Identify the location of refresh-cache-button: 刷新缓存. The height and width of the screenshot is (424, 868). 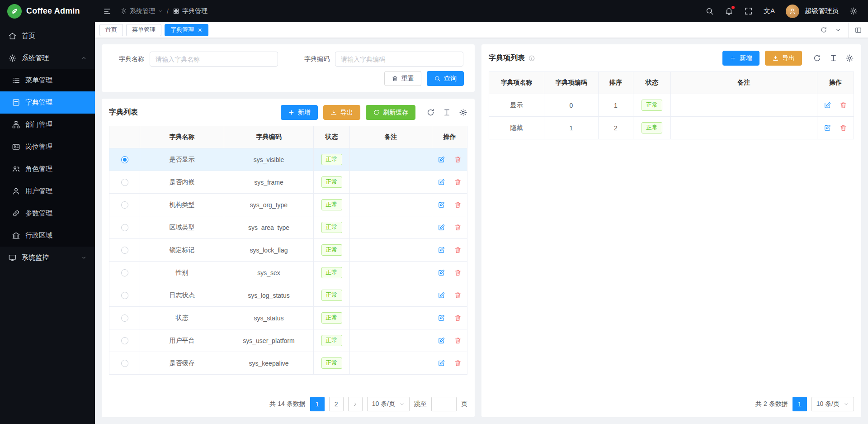
(391, 112).